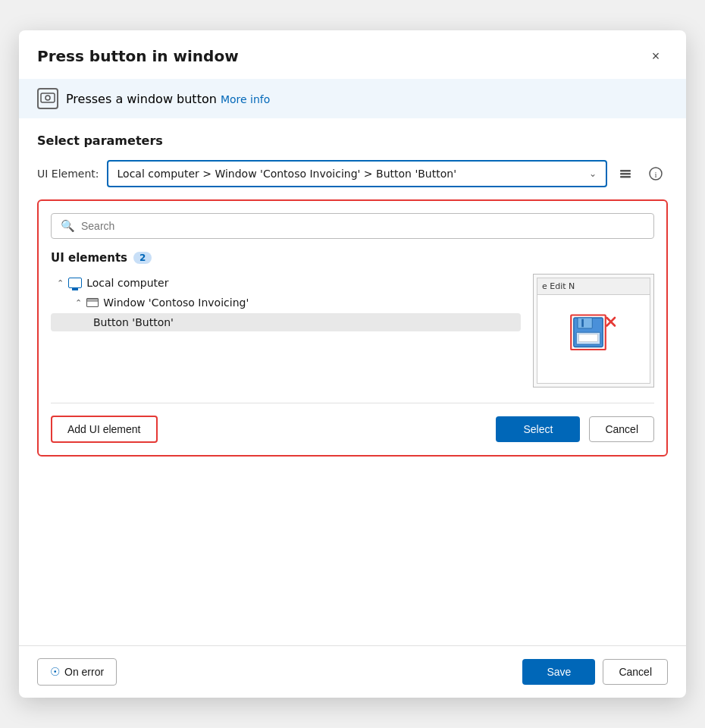 This screenshot has width=705, height=728. Describe the element at coordinates (75, 283) in the screenshot. I see `computer-icon` at that location.